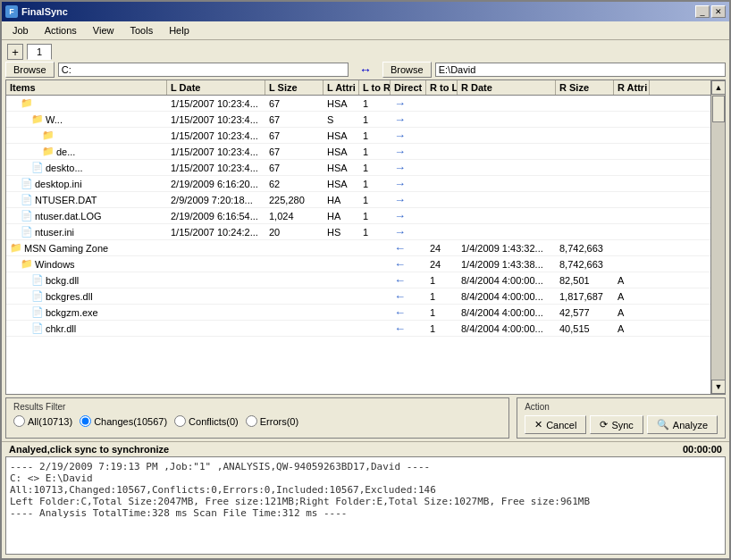 This screenshot has height=560, width=731. Describe the element at coordinates (358, 168) in the screenshot. I see `table-row: 📄 deskto... 1/15/2007 10:23:4... 67 HSA …` at that location.